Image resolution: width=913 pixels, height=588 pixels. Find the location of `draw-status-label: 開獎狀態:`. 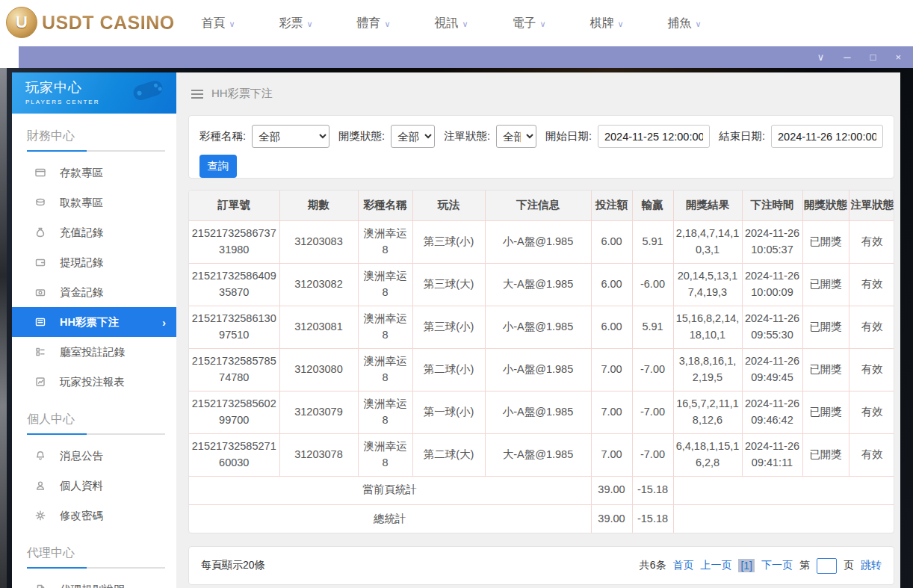

draw-status-label: 開獎狀態: is located at coordinates (362, 136).